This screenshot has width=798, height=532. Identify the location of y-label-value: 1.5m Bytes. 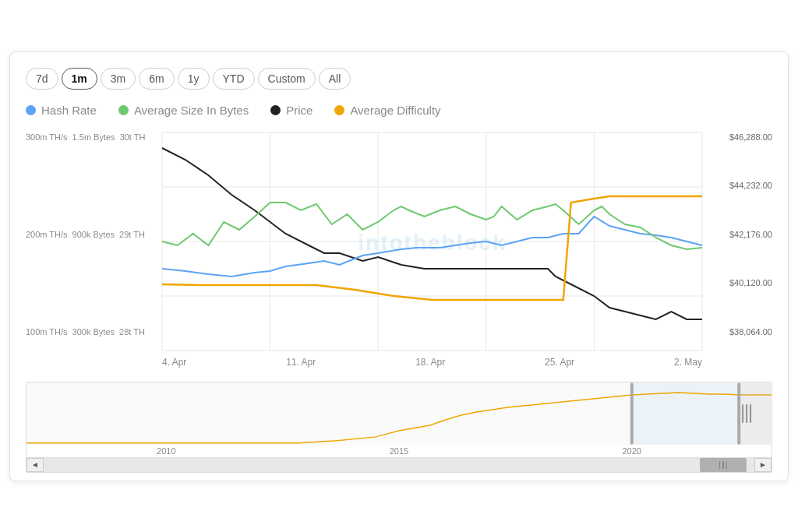
(94, 137).